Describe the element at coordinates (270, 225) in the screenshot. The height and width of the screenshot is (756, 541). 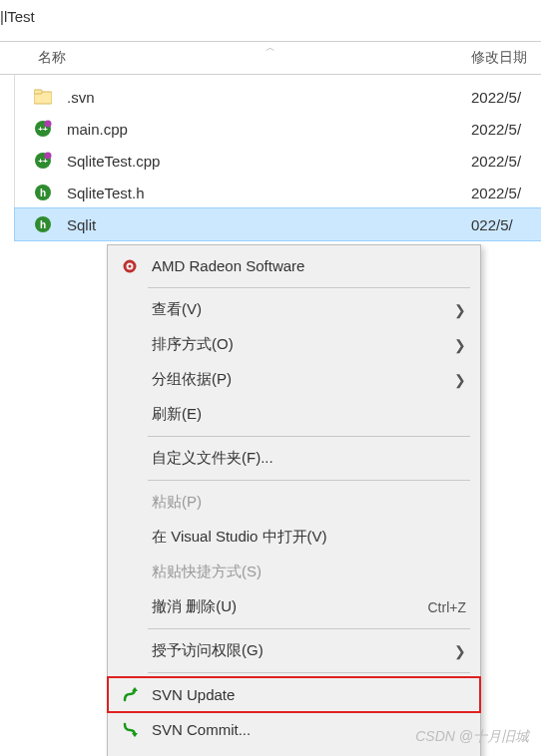
I see `file-name: Sqlit` at that location.